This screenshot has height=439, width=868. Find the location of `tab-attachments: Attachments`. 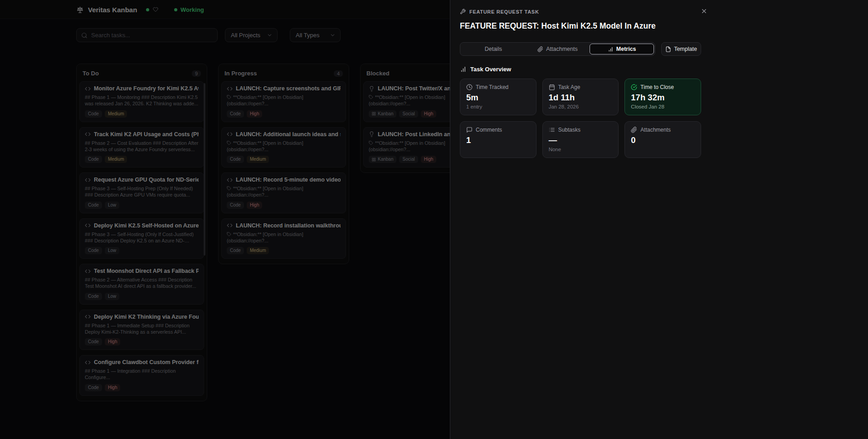

tab-attachments: Attachments is located at coordinates (558, 49).